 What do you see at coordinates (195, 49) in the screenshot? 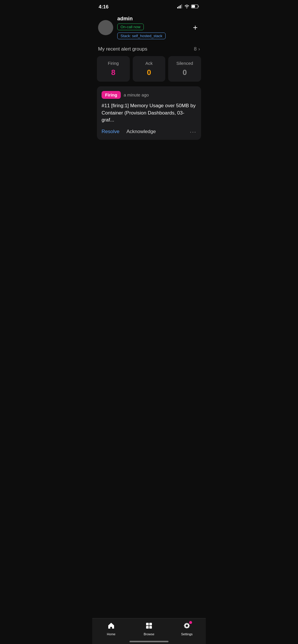
I see `alert-group-count: 8` at bounding box center [195, 49].